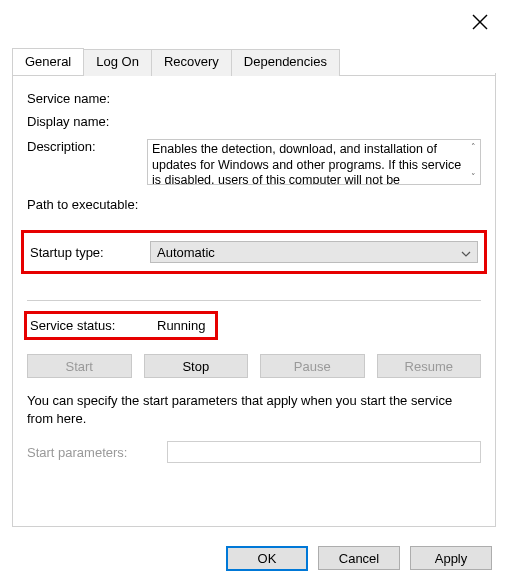 The image size is (506, 585). Describe the element at coordinates (359, 558) in the screenshot. I see `dialog-buttons: OK Cancel Apply` at that location.